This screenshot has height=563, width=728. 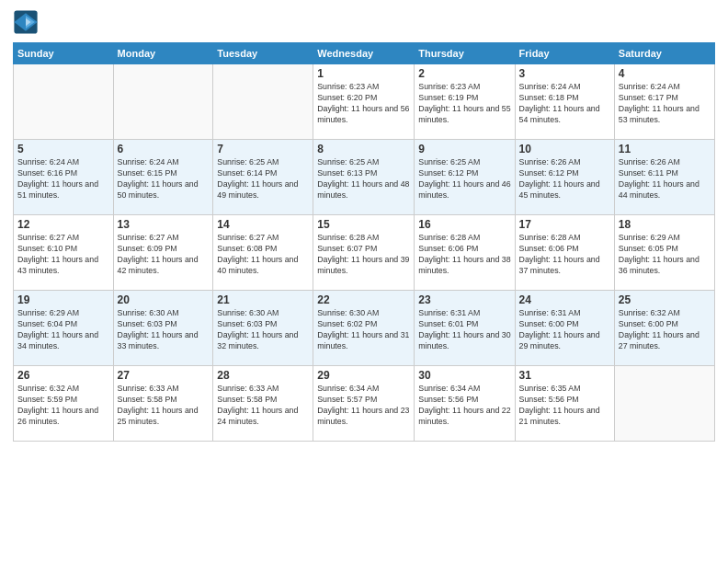 What do you see at coordinates (665, 255) in the screenshot?
I see `day-info: Sunrise: 6:29 AM Sunset: 6:05 PM Dayligh…` at bounding box center [665, 255].